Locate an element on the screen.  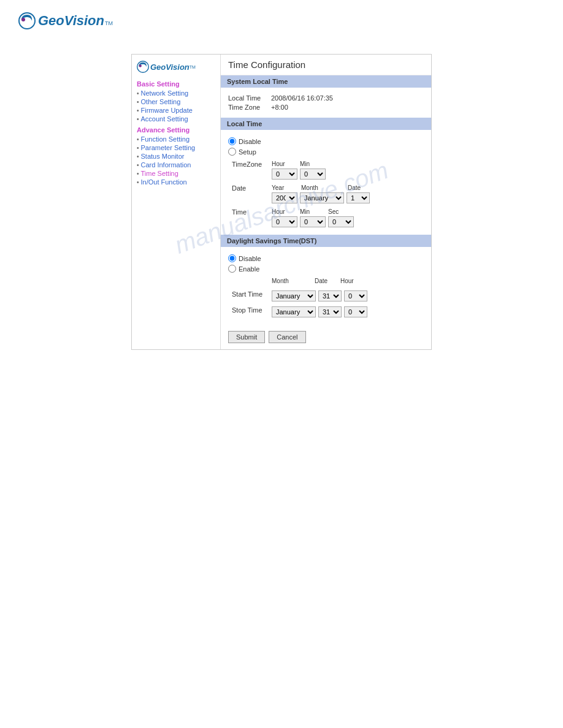
time-hour-header: Hour is located at coordinates (285, 212).